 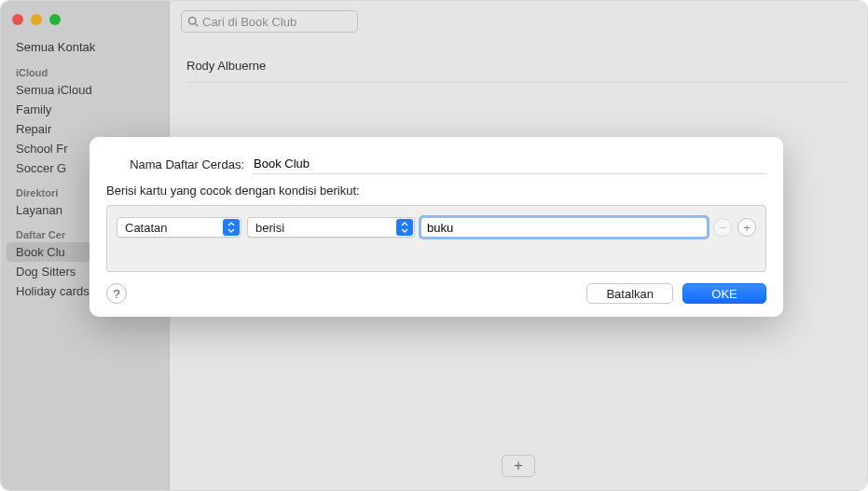 What do you see at coordinates (723, 227) in the screenshot?
I see `remove-rule-button: −` at bounding box center [723, 227].